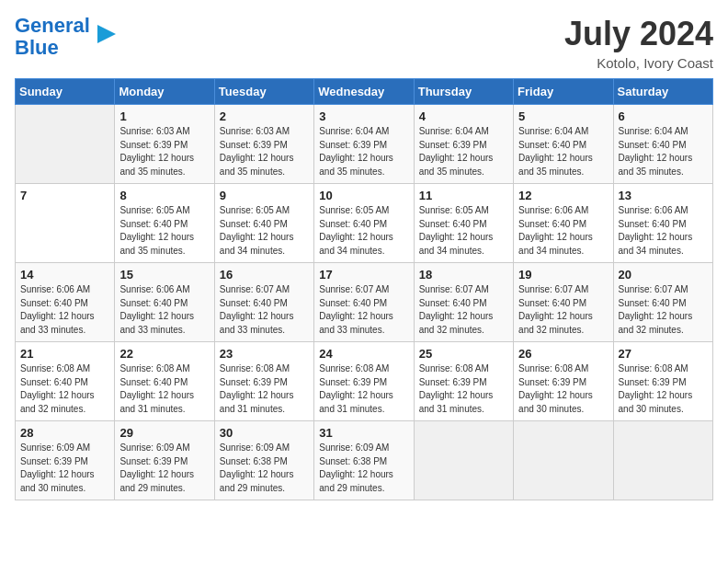 The image size is (728, 563). What do you see at coordinates (664, 274) in the screenshot?
I see `day-number: 20` at bounding box center [664, 274].